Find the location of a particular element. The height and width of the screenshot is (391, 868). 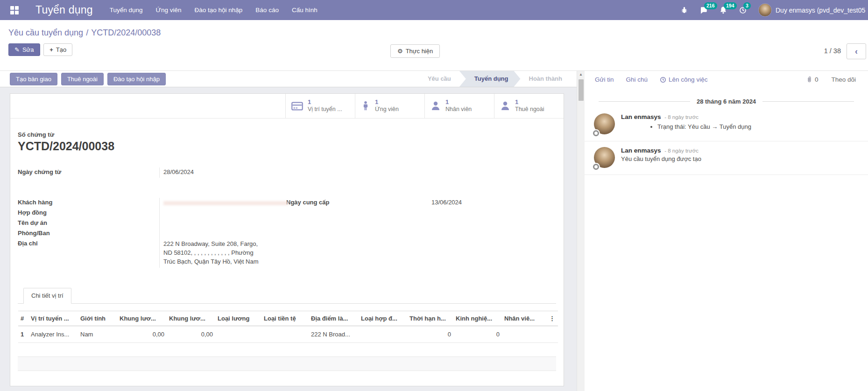

message-subtype-icon is located at coordinates (596, 167).